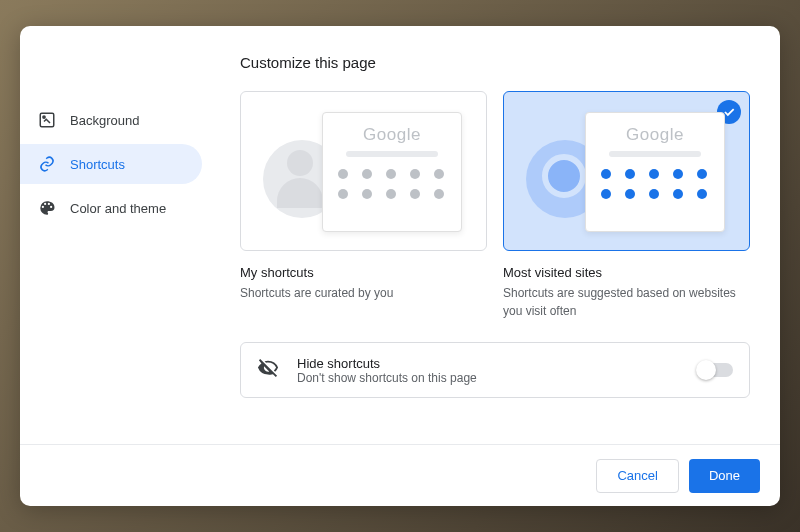 This screenshot has height=532, width=800. Describe the element at coordinates (626, 302) in the screenshot. I see `option-desc: Shortcuts are suggested based on website…` at that location.